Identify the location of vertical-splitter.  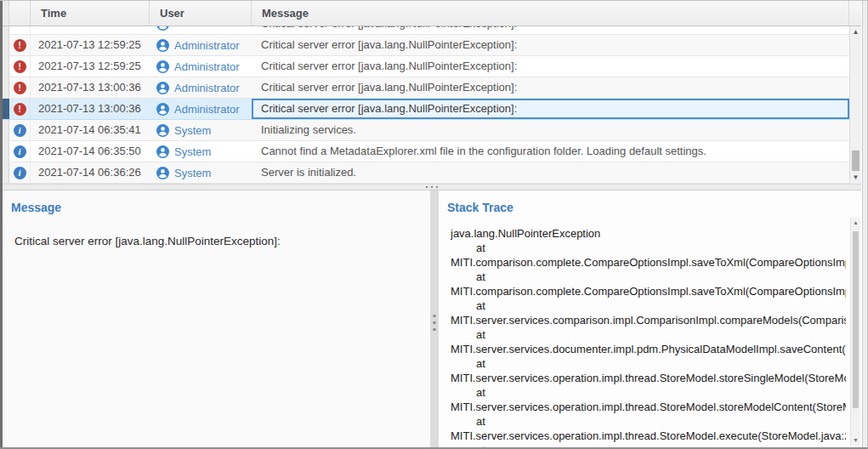
(434, 319).